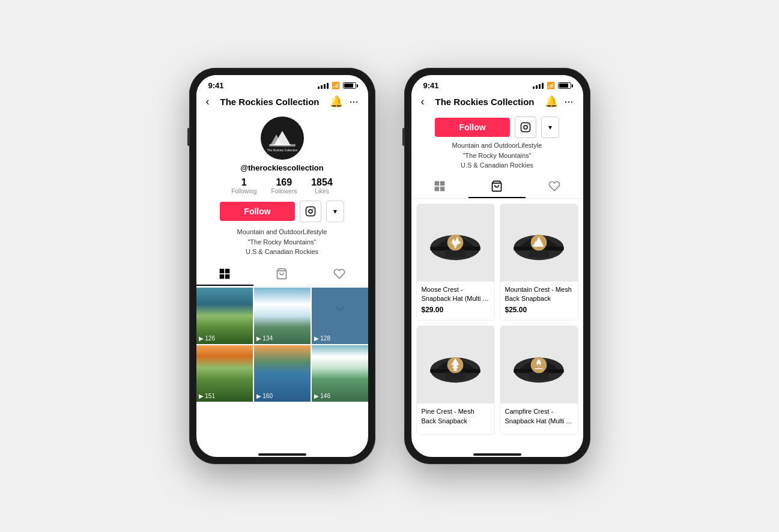 This screenshot has width=779, height=532. What do you see at coordinates (497, 285) in the screenshot?
I see `shop-content-right: Follow ▾ Mountain and OutdoorLifestyle "…` at bounding box center [497, 285].